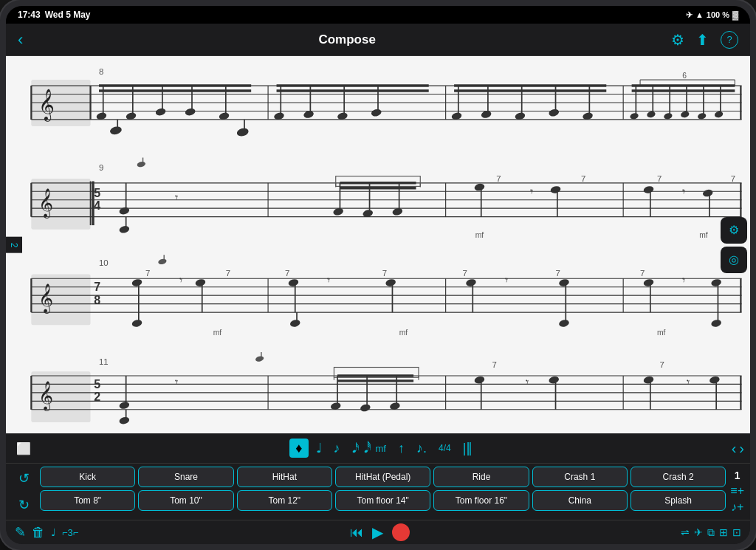 The width and height of the screenshot is (756, 550). What do you see at coordinates (285, 501) in the screenshot?
I see `drum-pad-tom12: Tom 12"` at bounding box center [285, 501].